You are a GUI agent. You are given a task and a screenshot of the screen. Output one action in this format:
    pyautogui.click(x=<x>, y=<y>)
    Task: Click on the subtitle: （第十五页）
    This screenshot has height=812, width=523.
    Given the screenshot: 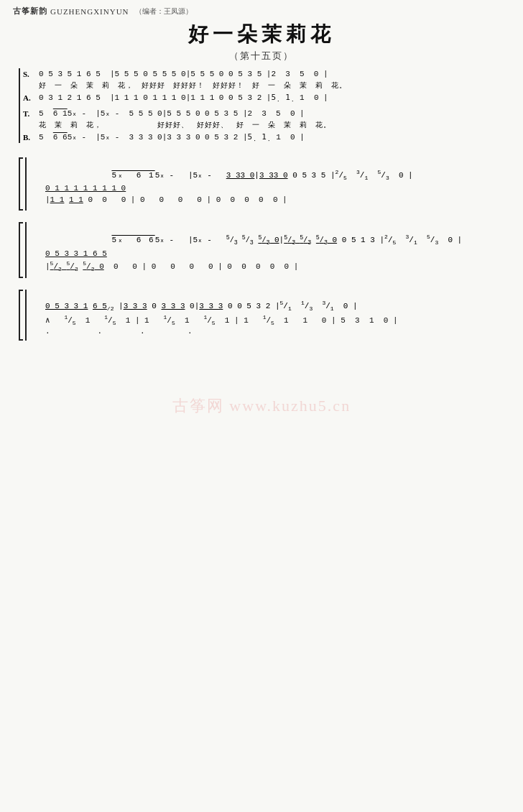 What is the action you would take?
    pyautogui.click(x=262, y=56)
    